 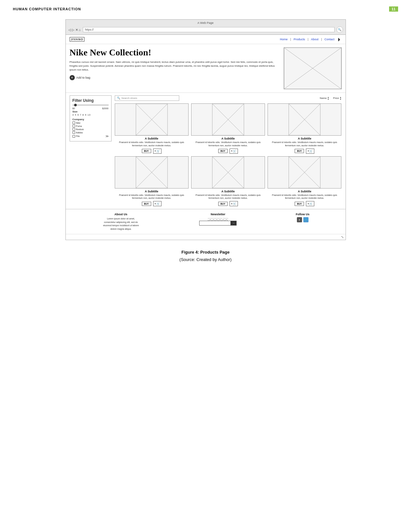 I want to click on nav-link-home: Home, so click(x=284, y=39).